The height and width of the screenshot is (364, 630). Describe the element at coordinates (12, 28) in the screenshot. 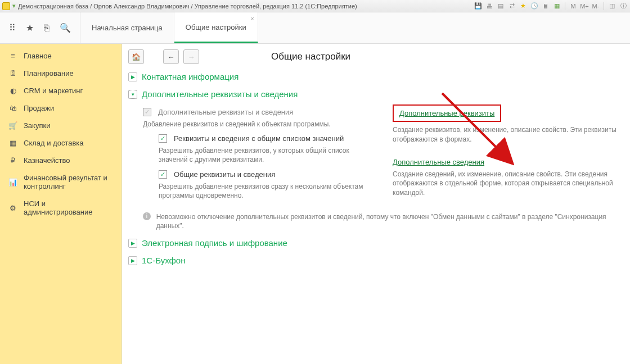

I see `menu-grid-icon: ⠿` at that location.